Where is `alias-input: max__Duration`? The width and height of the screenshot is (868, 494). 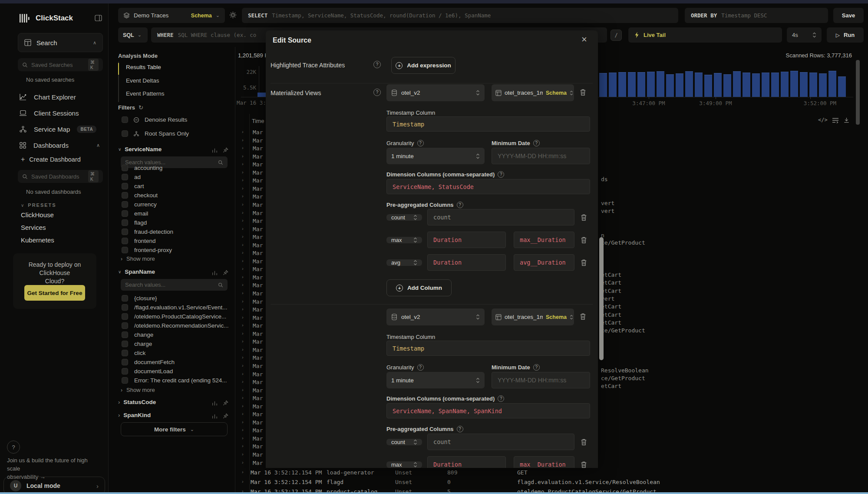
alias-input: max__Duration is located at coordinates (544, 462).